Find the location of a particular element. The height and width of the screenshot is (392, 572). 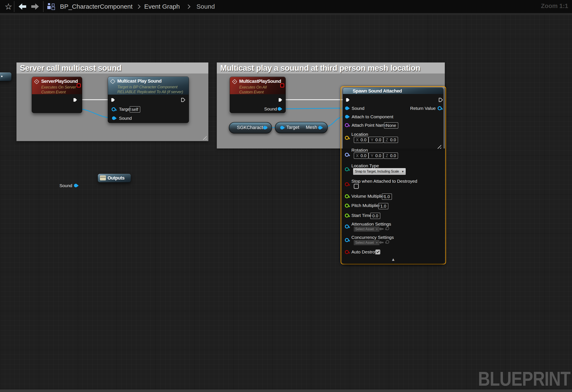

concurrency-select-asset: Select Asset ▼ is located at coordinates (367, 243).